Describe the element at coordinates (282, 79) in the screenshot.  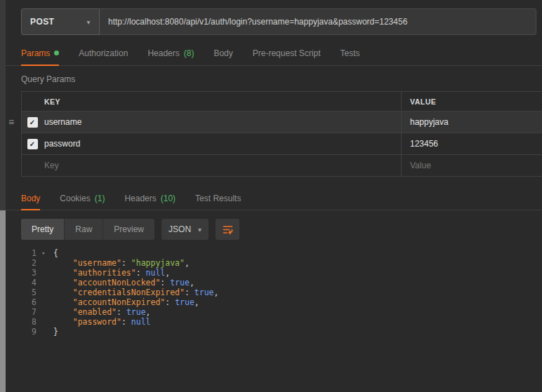
I see `query-params-title: Query Params` at that location.